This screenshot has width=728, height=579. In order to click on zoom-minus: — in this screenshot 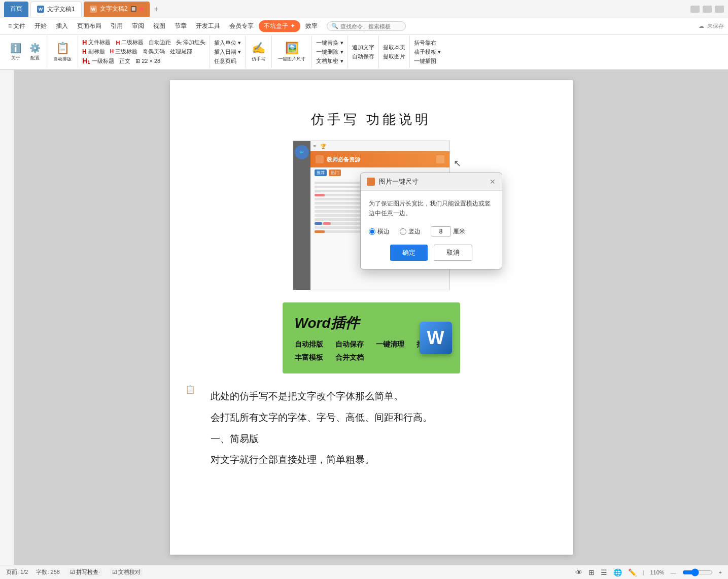, I will do `click(674, 572)`.